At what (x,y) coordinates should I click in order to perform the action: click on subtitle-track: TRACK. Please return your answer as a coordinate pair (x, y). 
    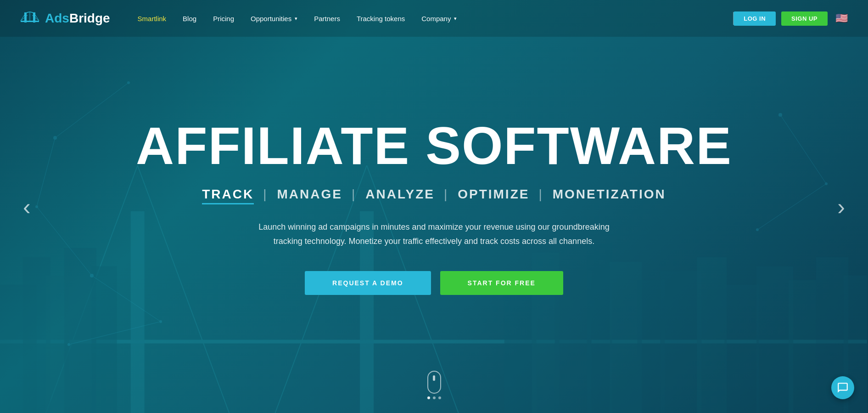
    Looking at the image, I should click on (228, 194).